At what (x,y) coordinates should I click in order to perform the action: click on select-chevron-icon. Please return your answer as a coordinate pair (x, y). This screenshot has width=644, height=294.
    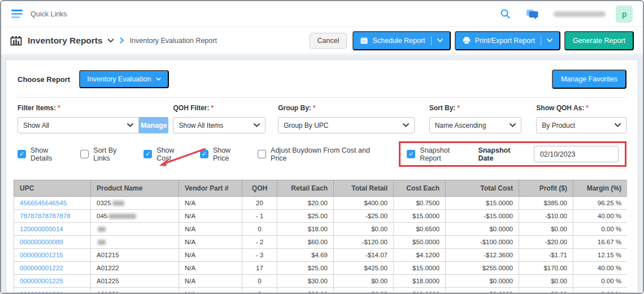
    Looking at the image, I should click on (618, 126).